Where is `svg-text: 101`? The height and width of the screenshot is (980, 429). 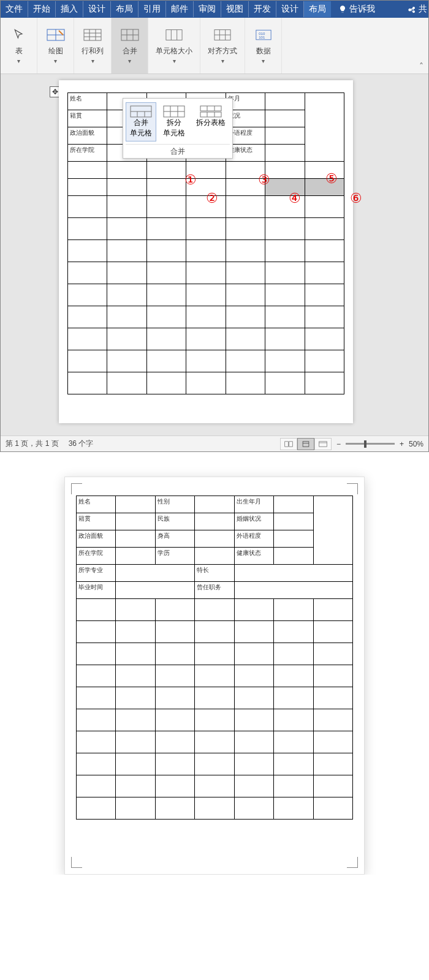
svg-text: 101 is located at coordinates (262, 37).